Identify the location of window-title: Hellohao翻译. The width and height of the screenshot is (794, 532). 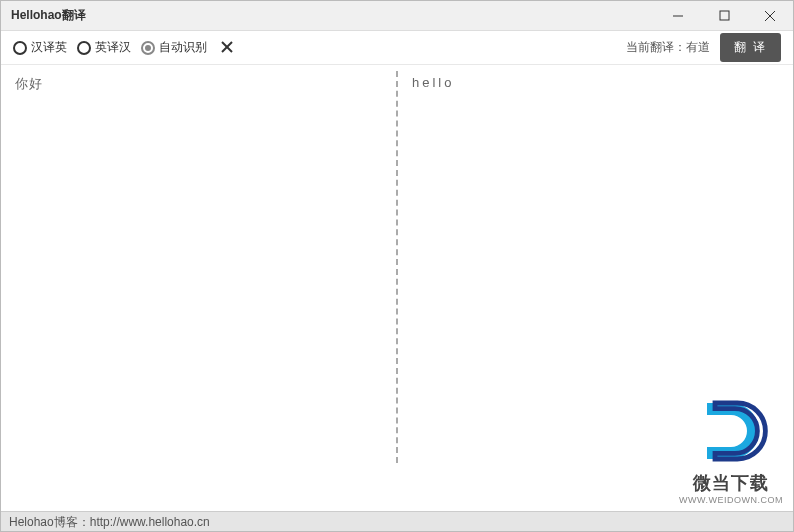
(48, 16).